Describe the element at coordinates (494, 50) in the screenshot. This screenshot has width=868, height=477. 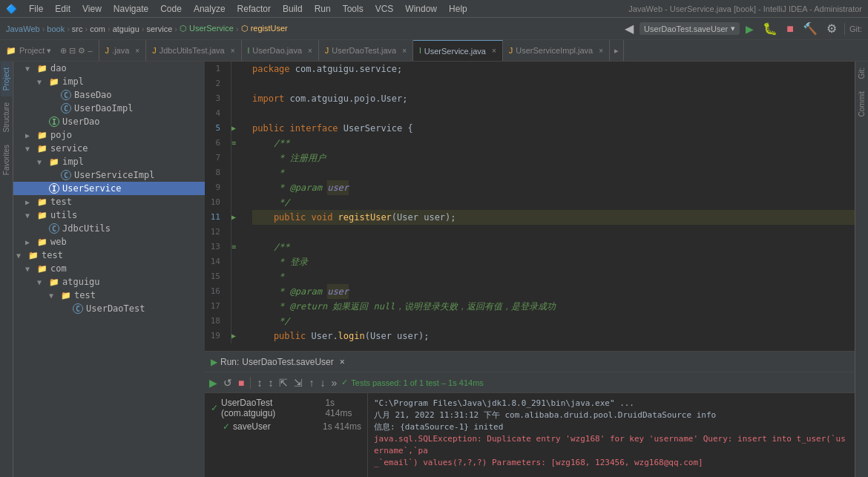
I see `tab-close-userservice: ×` at that location.